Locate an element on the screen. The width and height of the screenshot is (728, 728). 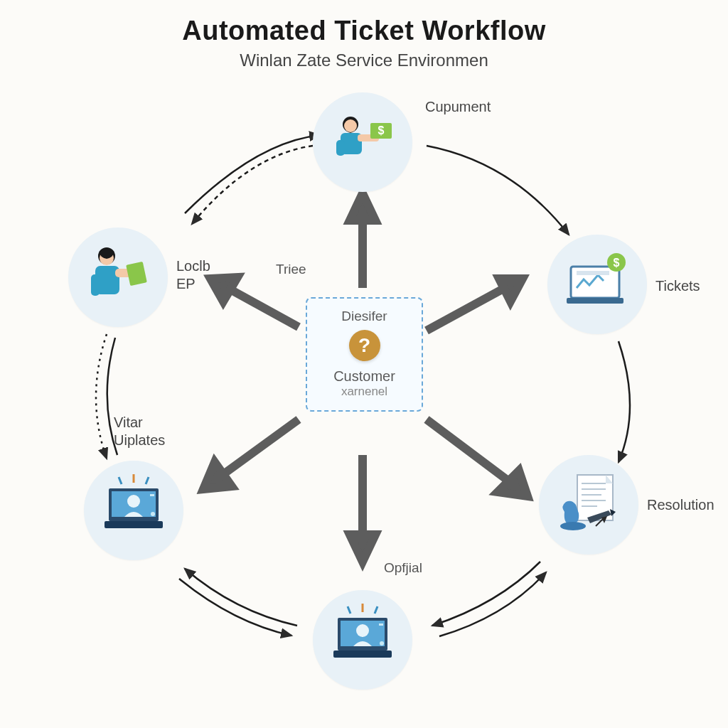
label-cupument: Cupument is located at coordinates (458, 107).